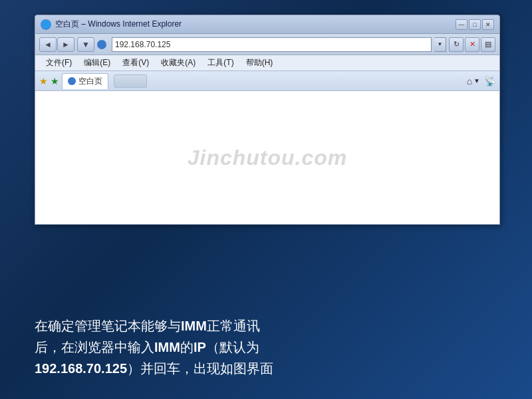 The width and height of the screenshot is (532, 399). I want to click on dropdown-nav-button: ▼, so click(86, 45).